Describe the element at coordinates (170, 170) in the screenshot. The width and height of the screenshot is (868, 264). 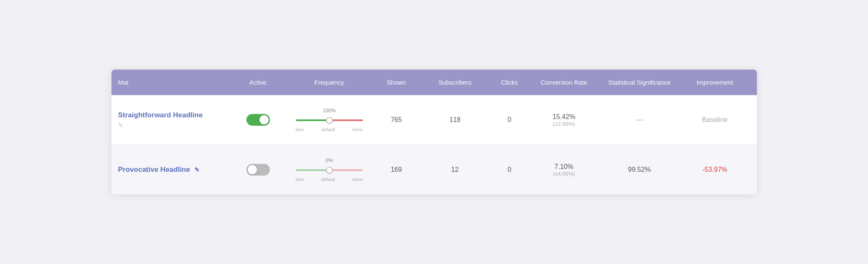
I see `row-2-title: Provocative Headline ✎` at that location.